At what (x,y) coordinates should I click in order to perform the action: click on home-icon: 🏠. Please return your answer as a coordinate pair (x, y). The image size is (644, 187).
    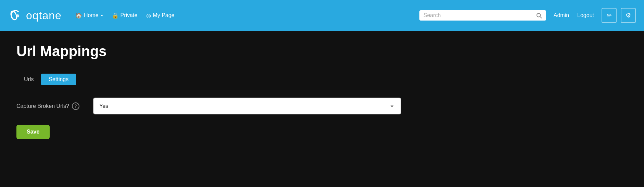
    Looking at the image, I should click on (79, 16).